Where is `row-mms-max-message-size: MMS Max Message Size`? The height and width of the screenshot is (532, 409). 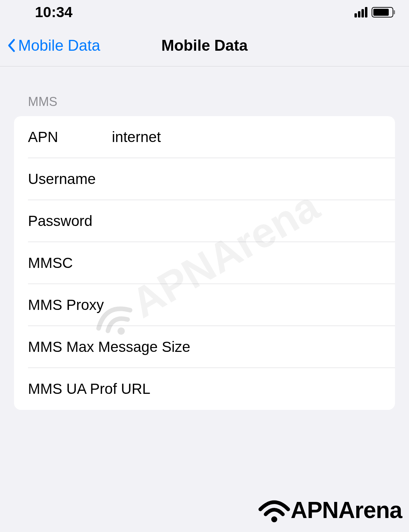
row-mms-max-message-size: MMS Max Message Size is located at coordinates (204, 347).